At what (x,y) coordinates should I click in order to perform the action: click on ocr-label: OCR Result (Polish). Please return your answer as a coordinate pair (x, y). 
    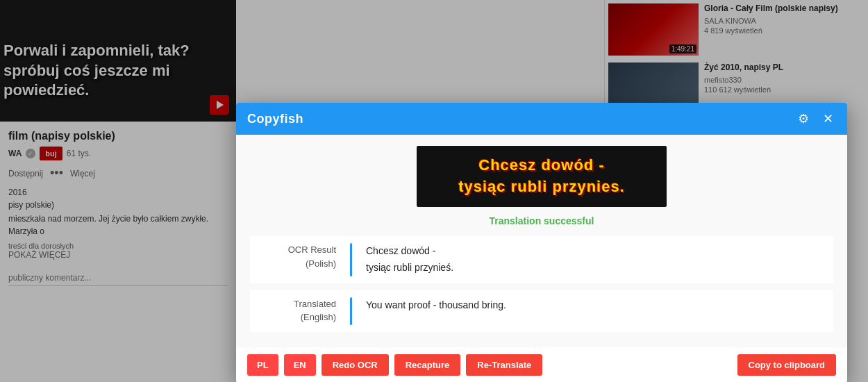
    Looking at the image, I should click on (298, 257).